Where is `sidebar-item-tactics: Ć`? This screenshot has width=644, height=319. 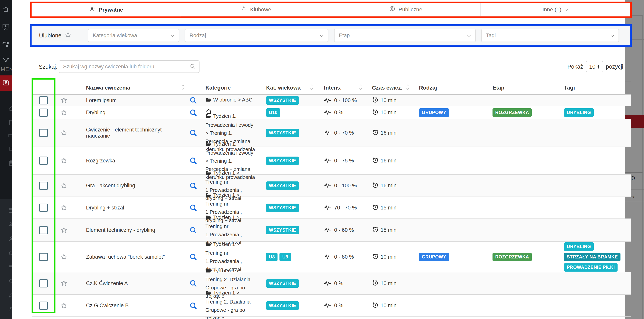 sidebar-item-tactics: Ć is located at coordinates (6, 44).